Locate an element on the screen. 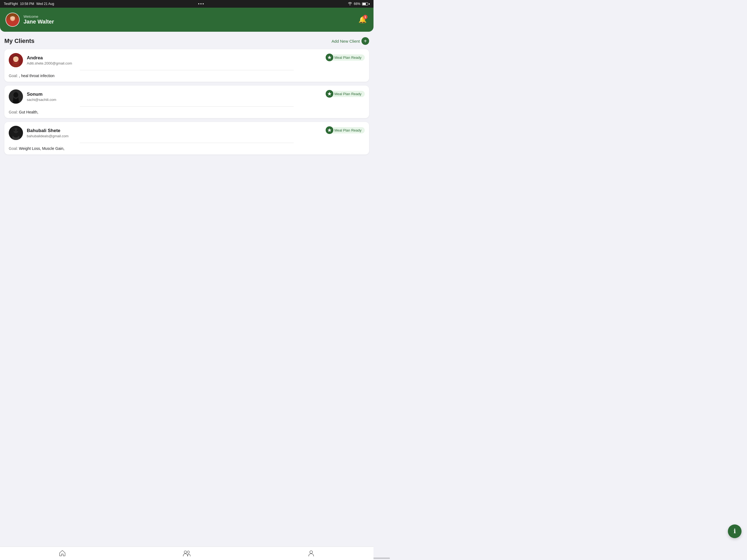  notification-button: 🔔 1 is located at coordinates (363, 20).